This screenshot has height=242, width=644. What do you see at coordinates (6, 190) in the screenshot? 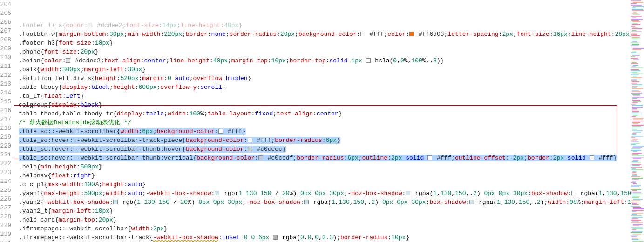
I see `line-number: 225` at bounding box center [6, 190].